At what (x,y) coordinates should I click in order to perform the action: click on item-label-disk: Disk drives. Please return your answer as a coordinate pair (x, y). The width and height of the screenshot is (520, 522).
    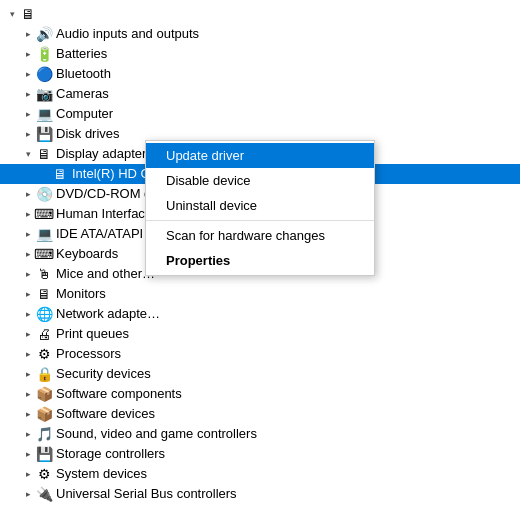
    Looking at the image, I should click on (88, 134).